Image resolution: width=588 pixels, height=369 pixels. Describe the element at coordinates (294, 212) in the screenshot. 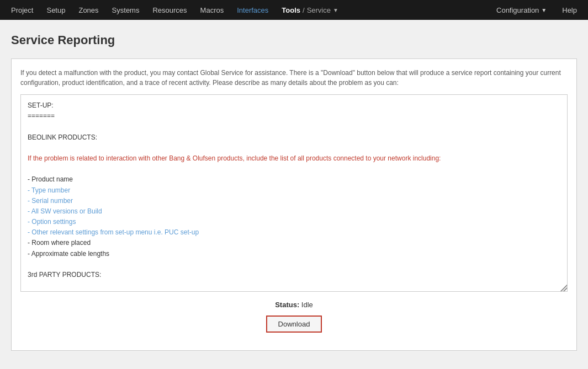

I see `sw-versions-line: - All SW versions or Build` at that location.